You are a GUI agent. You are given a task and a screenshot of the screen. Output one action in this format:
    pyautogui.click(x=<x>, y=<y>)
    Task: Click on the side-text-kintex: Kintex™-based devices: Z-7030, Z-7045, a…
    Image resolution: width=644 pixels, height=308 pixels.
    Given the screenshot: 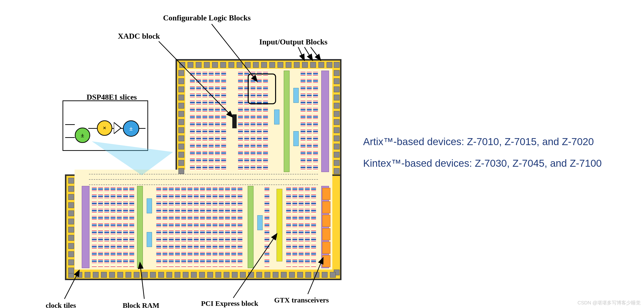 What is the action you would take?
    pyautogui.click(x=482, y=163)
    